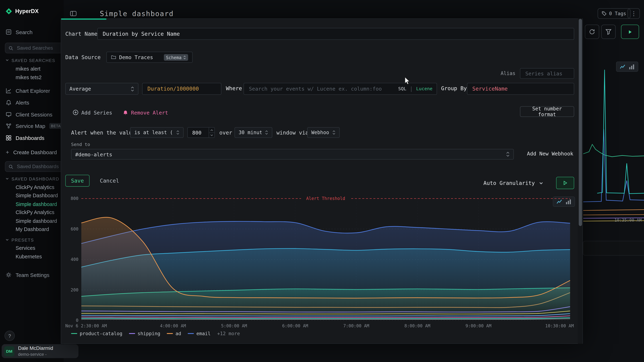 Image resolution: width=644 pixels, height=362 pixels. What do you see at coordinates (32, 221) in the screenshot?
I see `dashboard-list-item: Simple dashboard` at bounding box center [32, 221].